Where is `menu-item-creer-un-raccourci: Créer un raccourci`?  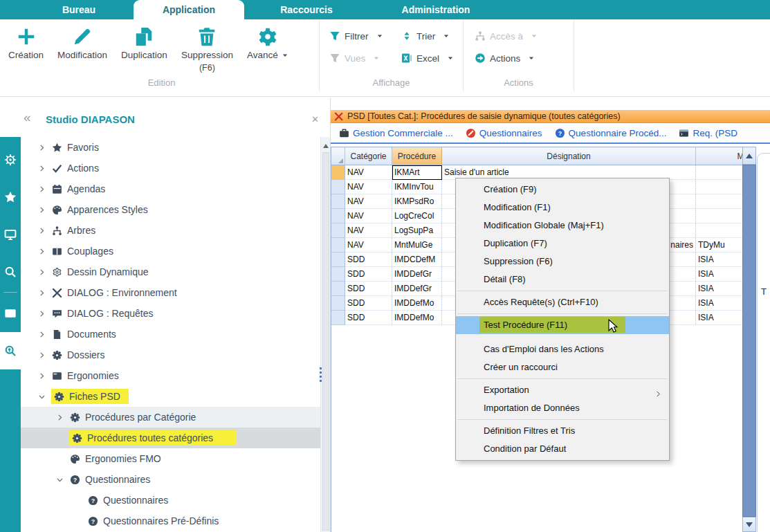 menu-item-creer-un-raccourci: Créer un raccourci is located at coordinates (562, 367).